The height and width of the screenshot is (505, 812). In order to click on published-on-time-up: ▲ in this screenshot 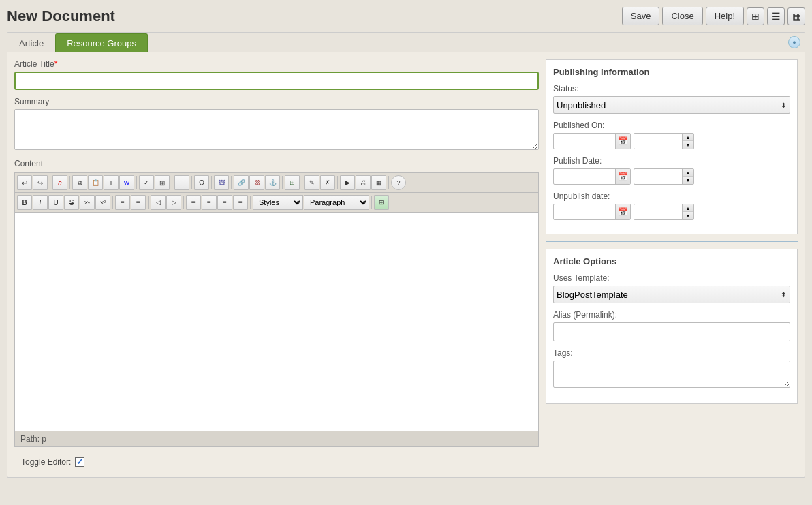, I will do `click(688, 138)`.